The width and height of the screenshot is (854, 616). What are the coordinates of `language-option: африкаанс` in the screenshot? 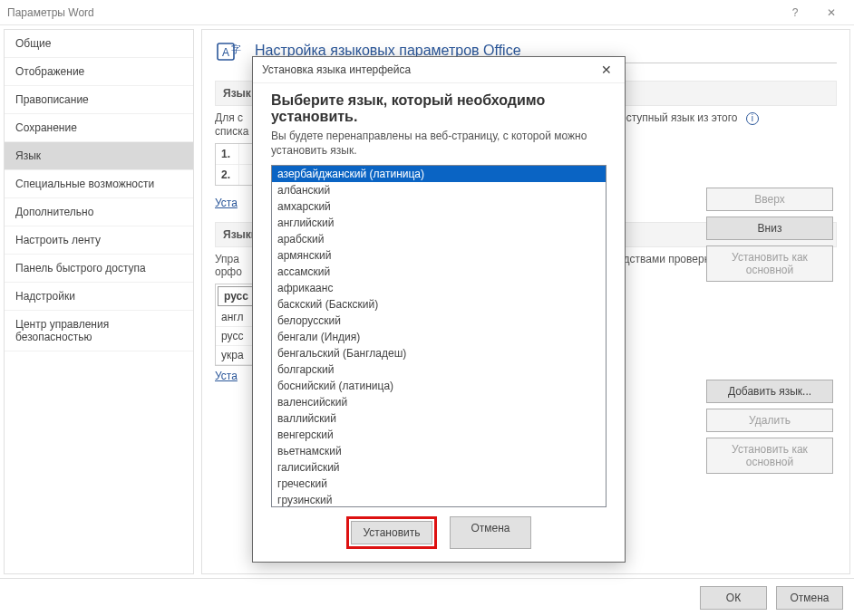 It's located at (439, 288).